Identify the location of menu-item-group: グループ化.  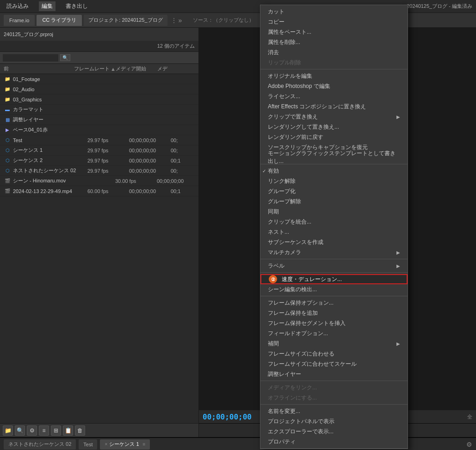
(334, 191).